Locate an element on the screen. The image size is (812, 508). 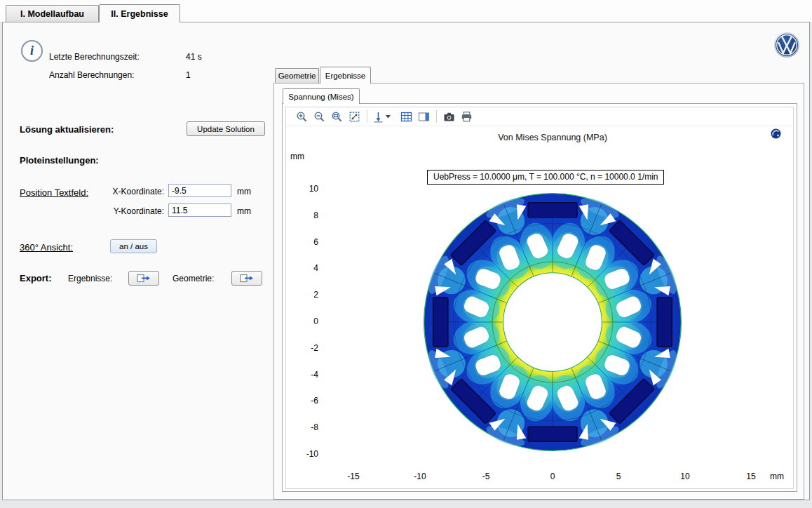
legend-panel-icon is located at coordinates (424, 116).